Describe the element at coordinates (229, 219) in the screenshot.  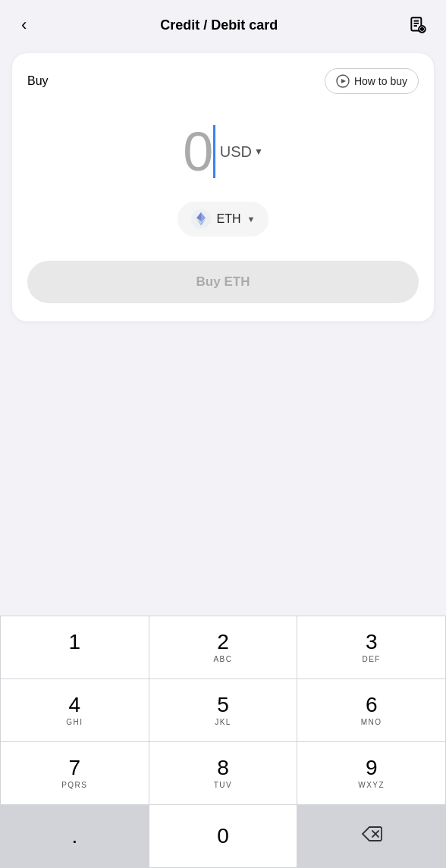
I see `crypto-symbol: ETH` at that location.